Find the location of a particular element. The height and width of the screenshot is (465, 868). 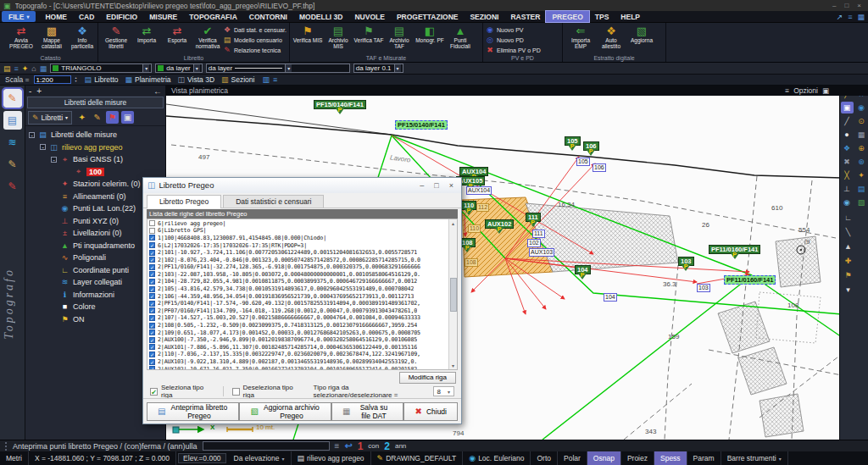

statusbar-item: Metri is located at coordinates (14, 458).